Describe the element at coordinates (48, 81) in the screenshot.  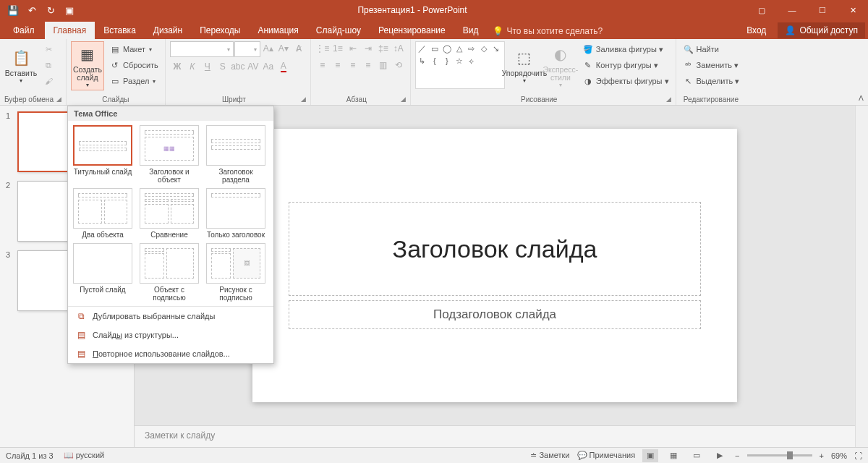
I see `format-painter-button: 🖌` at that location.